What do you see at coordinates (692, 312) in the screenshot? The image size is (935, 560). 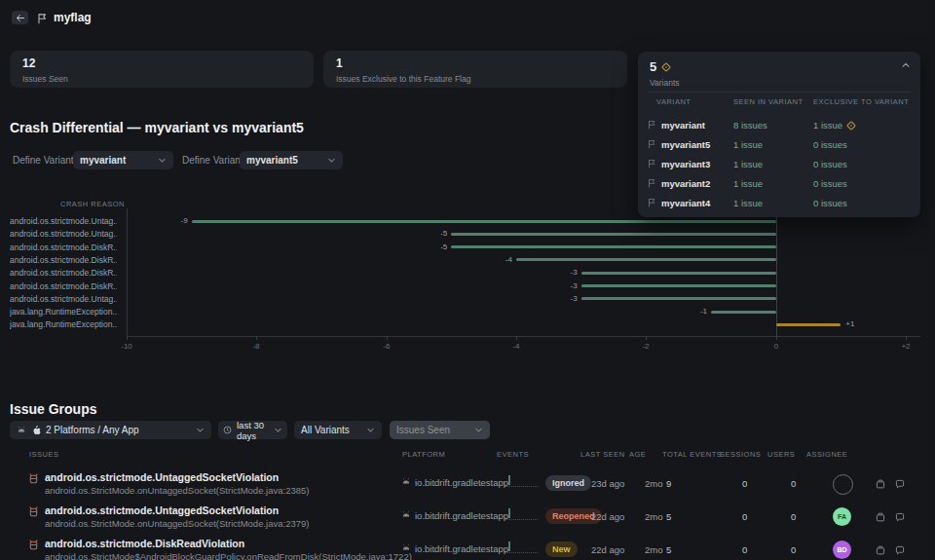 I see `chart-bar-value: -1` at bounding box center [692, 312].